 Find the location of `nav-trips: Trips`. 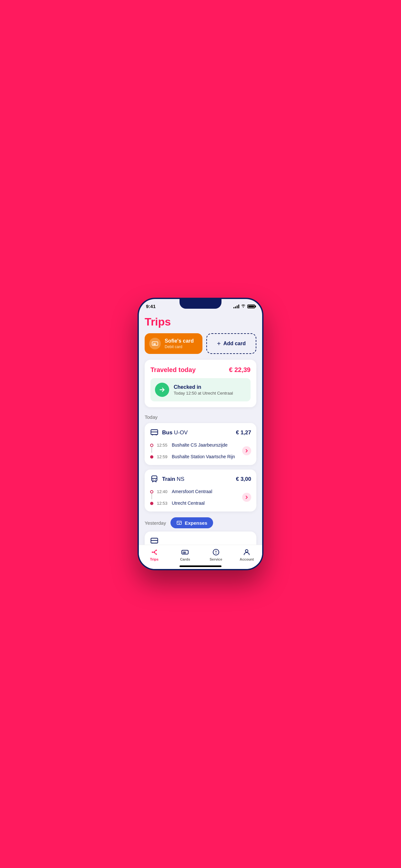

nav-trips: Trips is located at coordinates (154, 555).